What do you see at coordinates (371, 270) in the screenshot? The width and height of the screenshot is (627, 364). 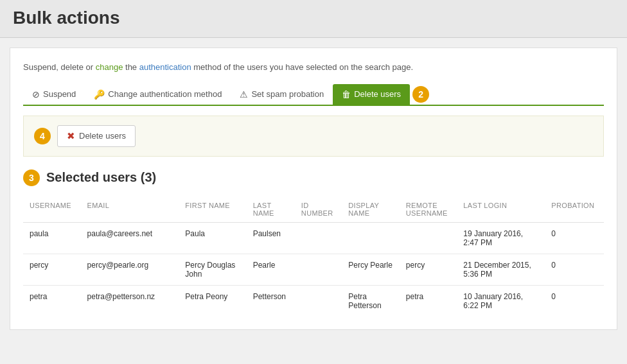 I see `cell-displayname: Percy Pearle` at bounding box center [371, 270].